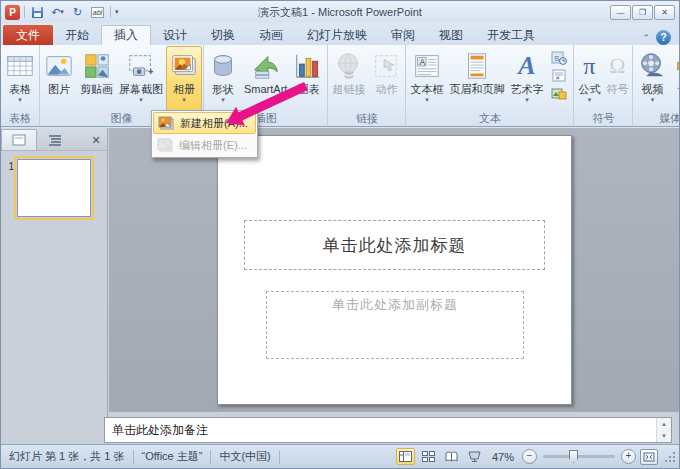 This screenshot has height=469, width=680. What do you see at coordinates (78, 12) in the screenshot?
I see `redo-button: ↻` at bounding box center [78, 12].